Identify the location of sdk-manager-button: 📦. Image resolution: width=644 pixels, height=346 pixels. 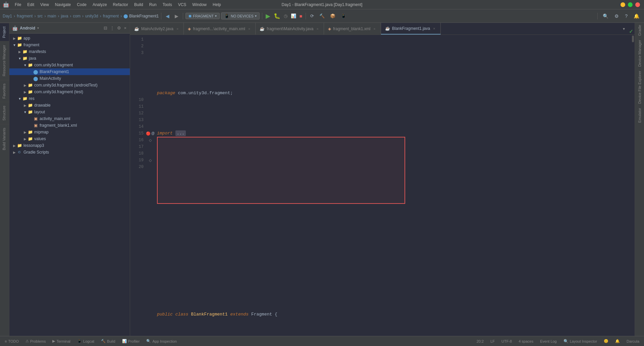
(333, 16).